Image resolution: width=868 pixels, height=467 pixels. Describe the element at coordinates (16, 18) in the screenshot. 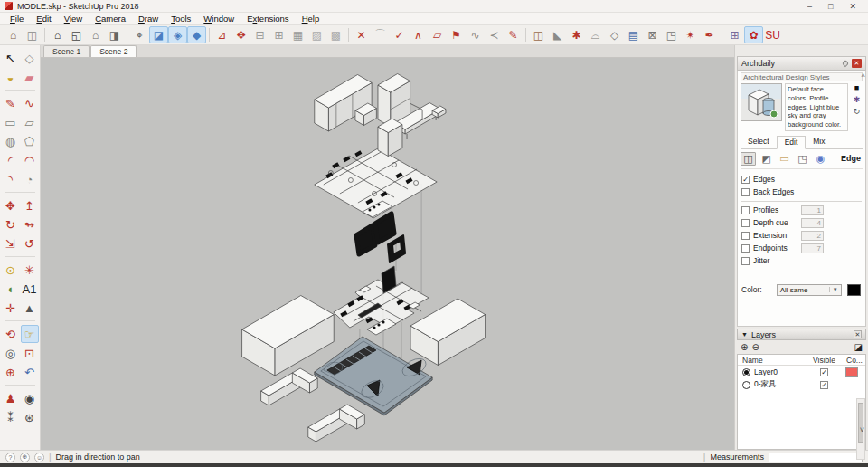

I see `menu-file: File` at that location.